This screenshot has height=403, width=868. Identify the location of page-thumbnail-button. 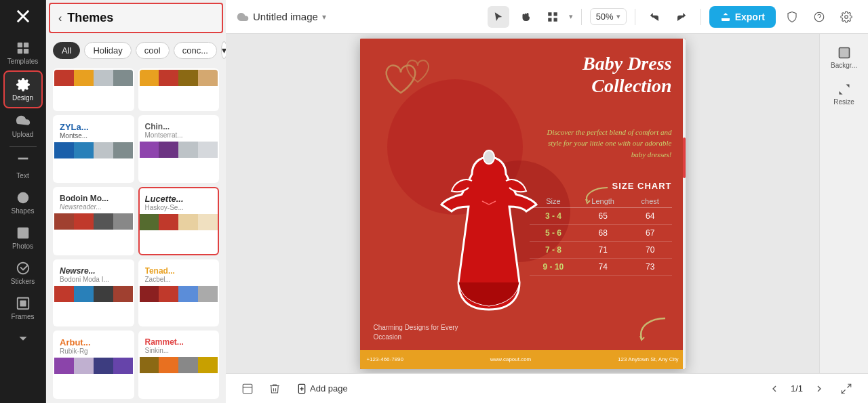
(248, 389).